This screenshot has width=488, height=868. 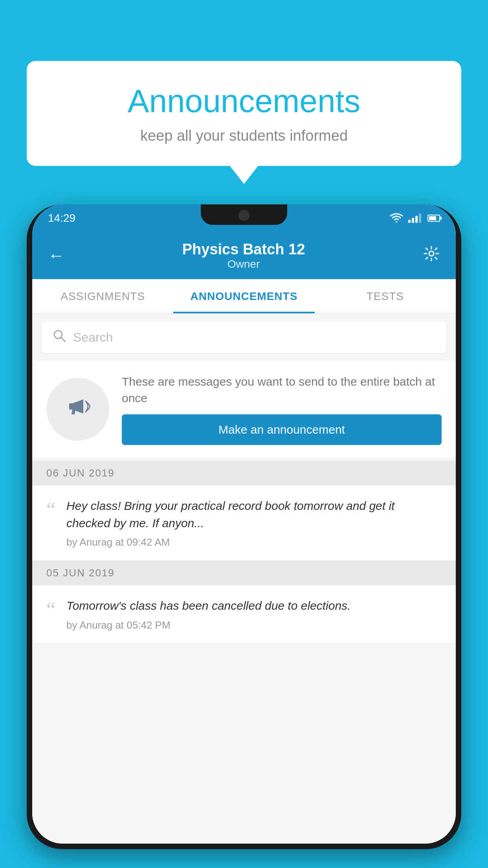 What do you see at coordinates (244, 123) in the screenshot?
I see `speech-bubble-container: Announcements keep all your students inf…` at bounding box center [244, 123].